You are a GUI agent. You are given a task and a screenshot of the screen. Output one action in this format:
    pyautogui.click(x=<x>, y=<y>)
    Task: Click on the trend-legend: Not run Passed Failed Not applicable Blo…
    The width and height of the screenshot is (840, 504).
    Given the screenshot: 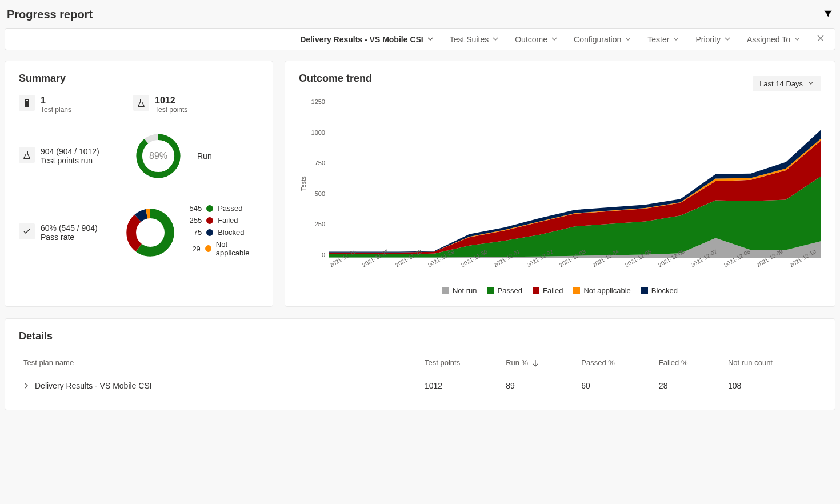 What is the action you would take?
    pyautogui.click(x=560, y=290)
    